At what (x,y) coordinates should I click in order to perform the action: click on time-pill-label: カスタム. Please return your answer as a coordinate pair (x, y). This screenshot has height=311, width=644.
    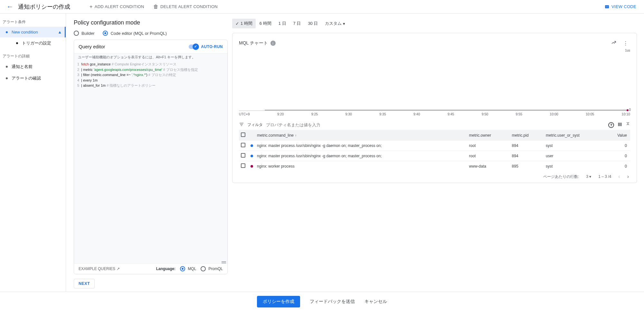
    Looking at the image, I should click on (333, 24).